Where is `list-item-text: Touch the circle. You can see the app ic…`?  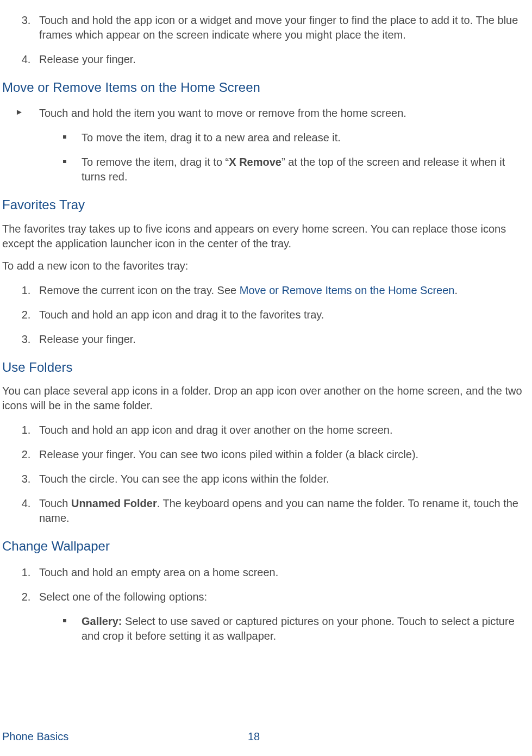
list-item-text: Touch the circle. You can see the app ic… is located at coordinates (184, 479).